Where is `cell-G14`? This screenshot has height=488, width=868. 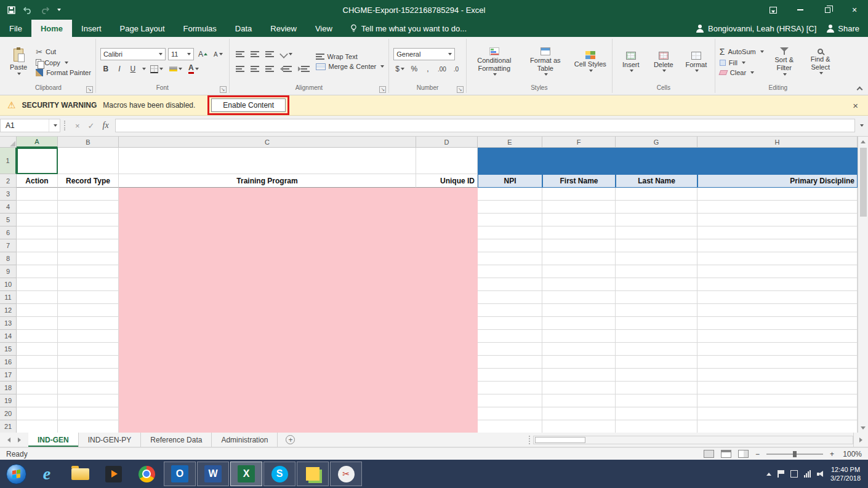
cell-G14 is located at coordinates (656, 336).